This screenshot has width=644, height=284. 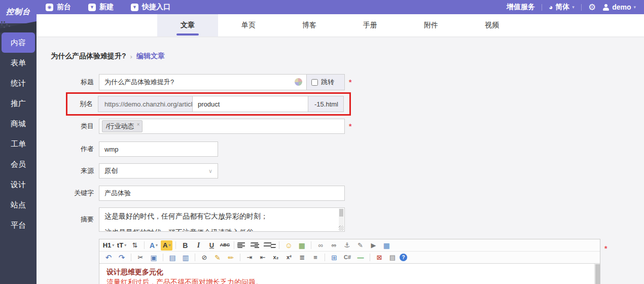 I want to click on alias-input, so click(x=251, y=104).